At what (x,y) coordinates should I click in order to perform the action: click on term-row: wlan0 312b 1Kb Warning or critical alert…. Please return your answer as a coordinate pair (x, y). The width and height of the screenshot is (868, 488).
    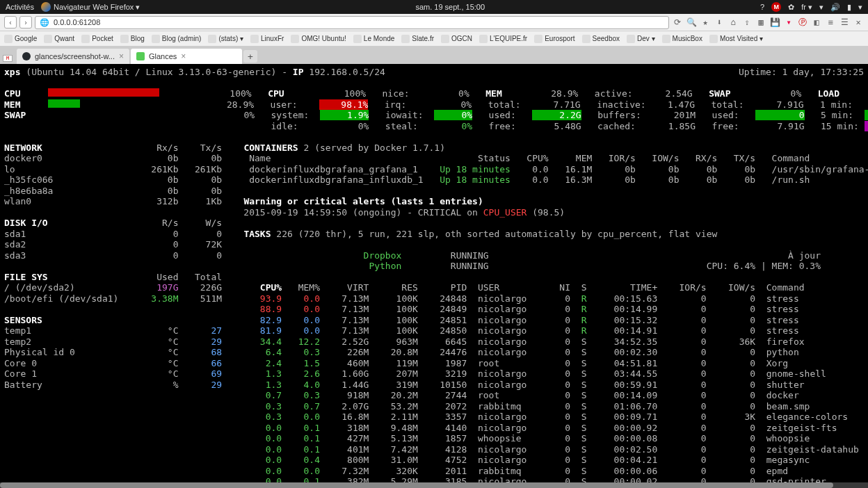
    Looking at the image, I should click on (434, 202).